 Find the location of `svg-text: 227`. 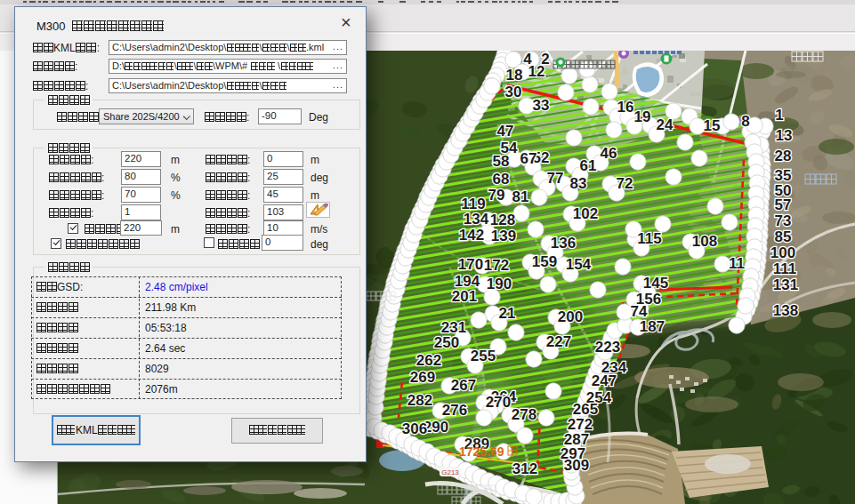

svg-text: 227 is located at coordinates (559, 341).